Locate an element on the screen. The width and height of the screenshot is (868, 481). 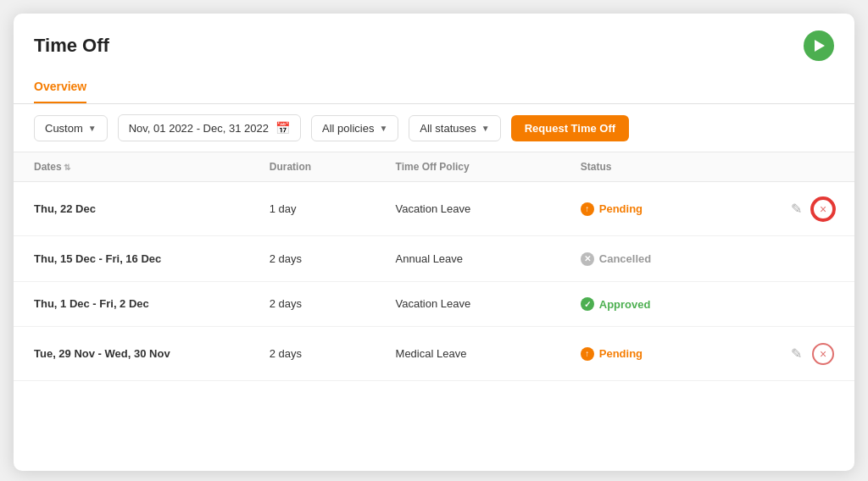
cell-date: Thu, 22 Dec is located at coordinates (131, 209).